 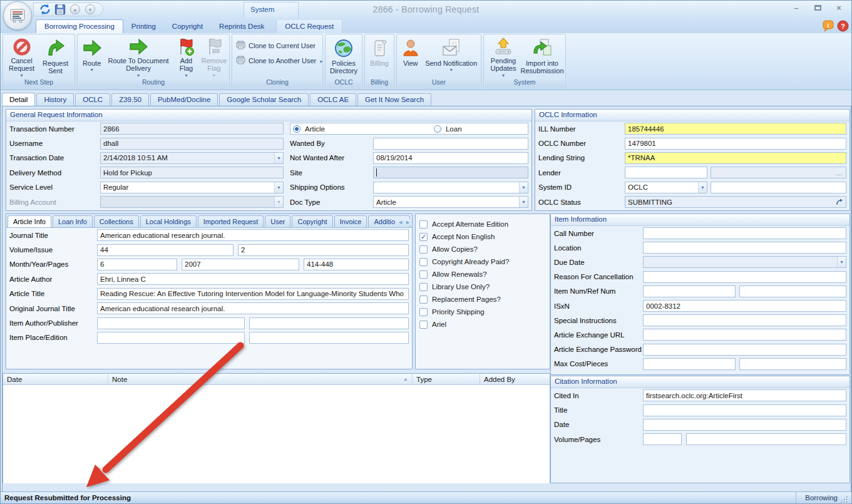 I want to click on oclc-status-field: SUBMITTING, so click(x=736, y=202).